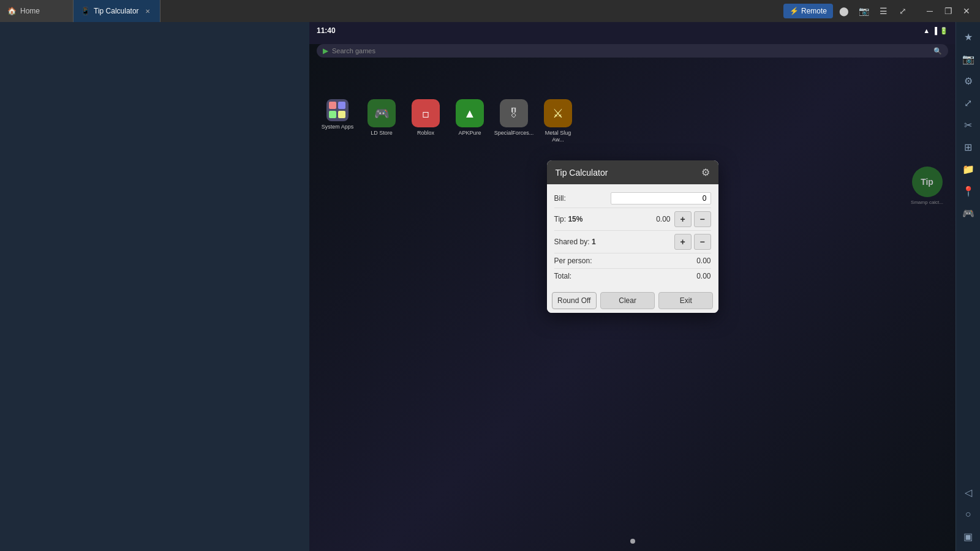 The width and height of the screenshot is (980, 551). What do you see at coordinates (693, 242) in the screenshot?
I see `shared-controls: + −` at bounding box center [693, 242].